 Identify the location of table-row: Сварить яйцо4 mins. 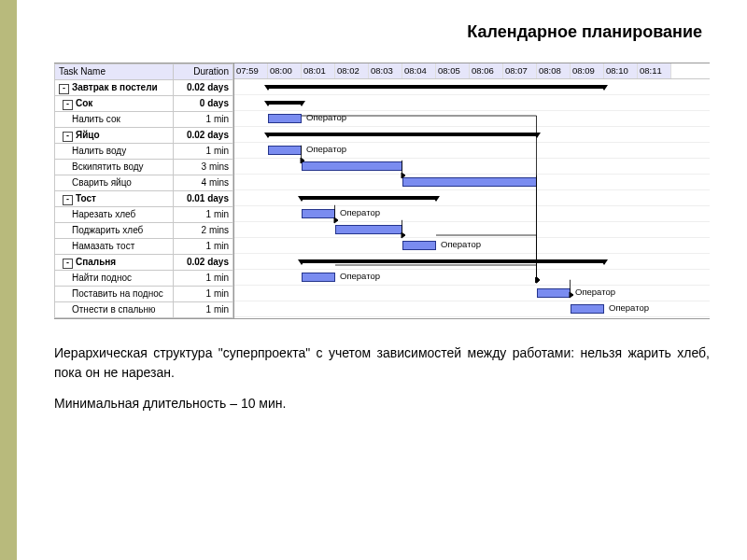
(144, 183).